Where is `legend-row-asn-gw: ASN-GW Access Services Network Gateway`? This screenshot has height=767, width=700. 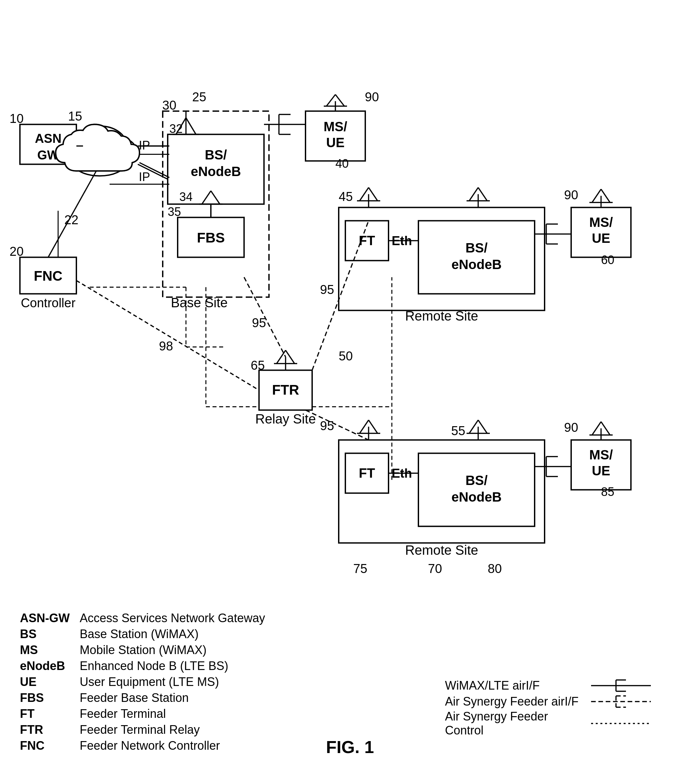 legend-row-asn-gw: ASN-GW Access Services Network Gateway is located at coordinates (232, 619).